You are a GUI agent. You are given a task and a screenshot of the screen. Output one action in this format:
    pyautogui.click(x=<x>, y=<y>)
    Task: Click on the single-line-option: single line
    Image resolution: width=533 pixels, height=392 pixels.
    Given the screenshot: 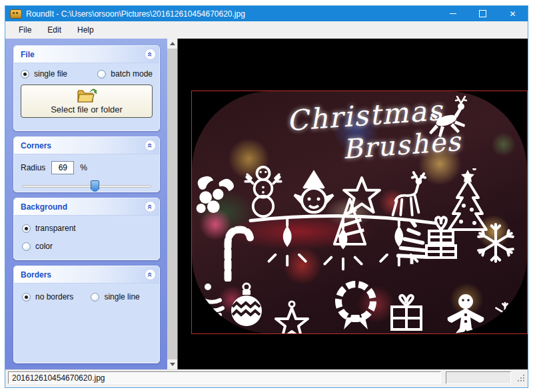 What is the action you would take?
    pyautogui.click(x=115, y=297)
    